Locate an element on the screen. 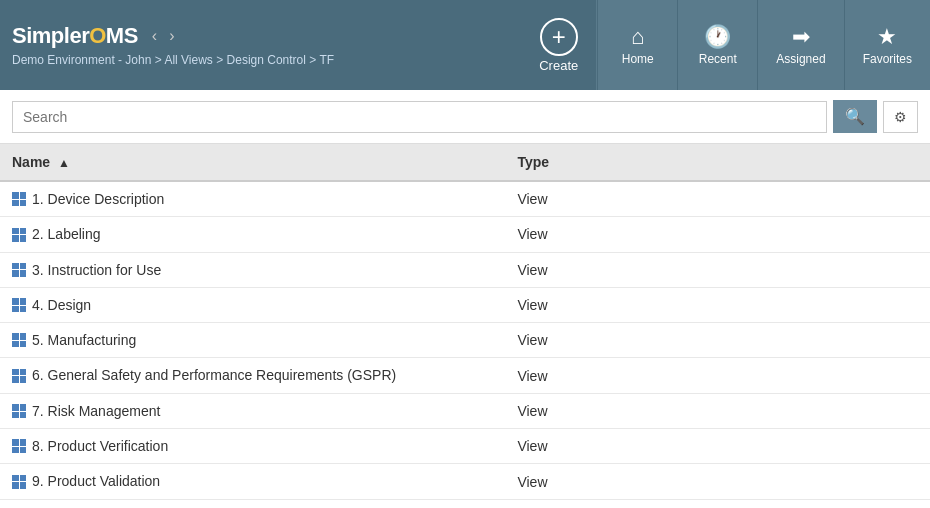 This screenshot has width=930, height=508. favorites-icon: ★ is located at coordinates (887, 37).